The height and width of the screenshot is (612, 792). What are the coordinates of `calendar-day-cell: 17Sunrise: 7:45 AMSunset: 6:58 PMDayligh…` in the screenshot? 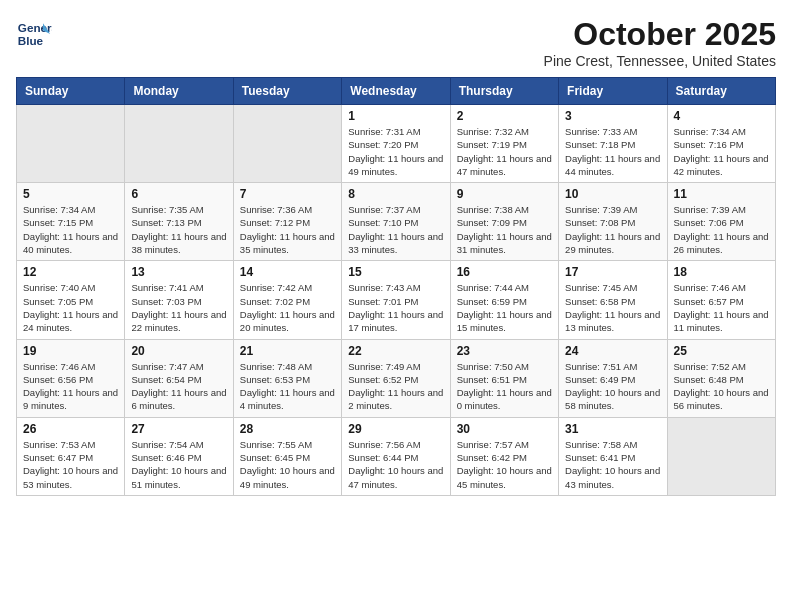 It's located at (613, 300).